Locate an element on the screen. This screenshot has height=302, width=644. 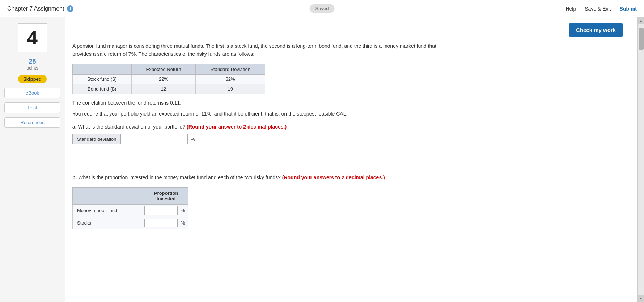
prop-empty-header is located at coordinates (109, 196).